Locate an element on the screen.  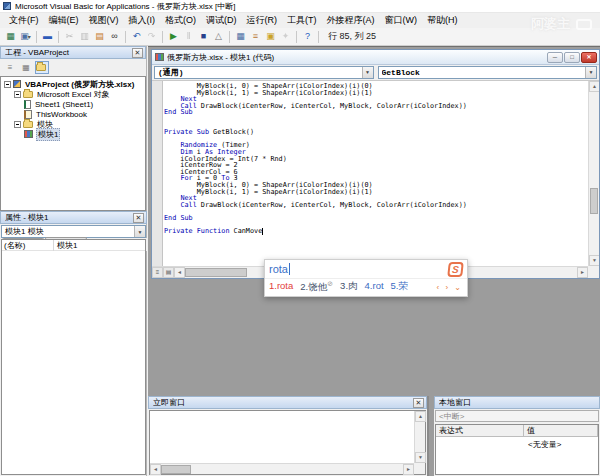
menu-item-6: 运行(R) is located at coordinates (262, 20).